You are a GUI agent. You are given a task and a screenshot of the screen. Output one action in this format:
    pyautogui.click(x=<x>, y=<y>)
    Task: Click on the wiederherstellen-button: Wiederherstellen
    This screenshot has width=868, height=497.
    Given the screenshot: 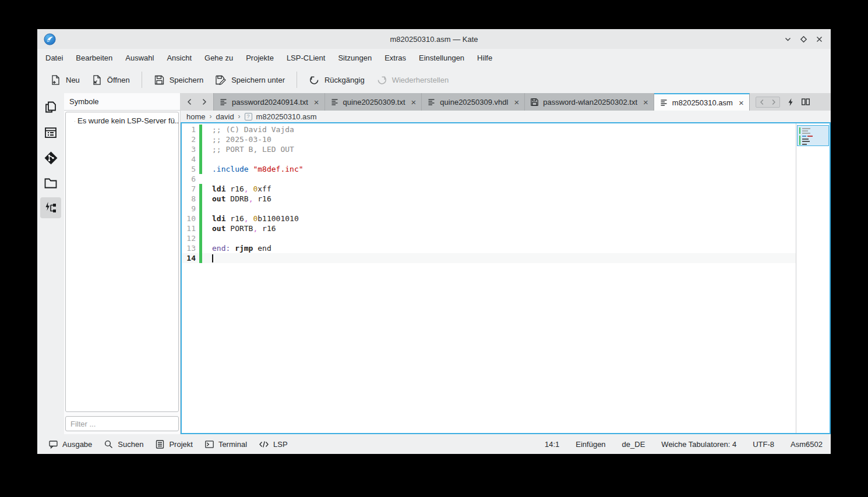 What is the action you would take?
    pyautogui.click(x=412, y=80)
    